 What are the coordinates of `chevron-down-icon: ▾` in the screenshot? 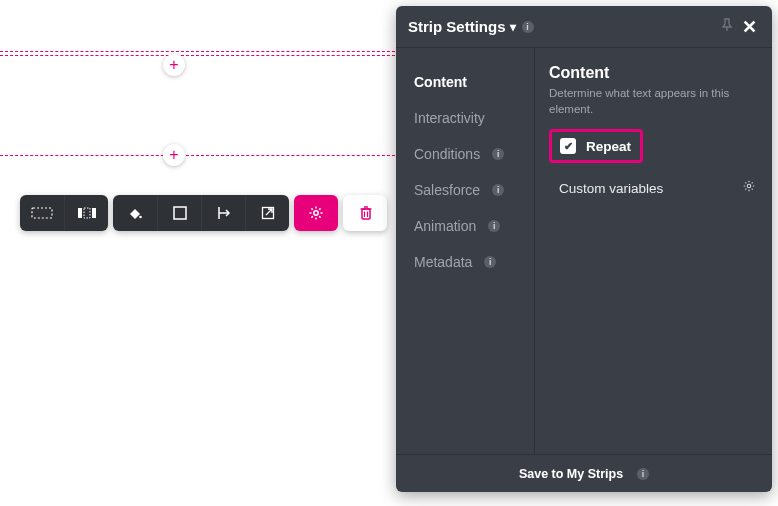 It's located at (513, 27).